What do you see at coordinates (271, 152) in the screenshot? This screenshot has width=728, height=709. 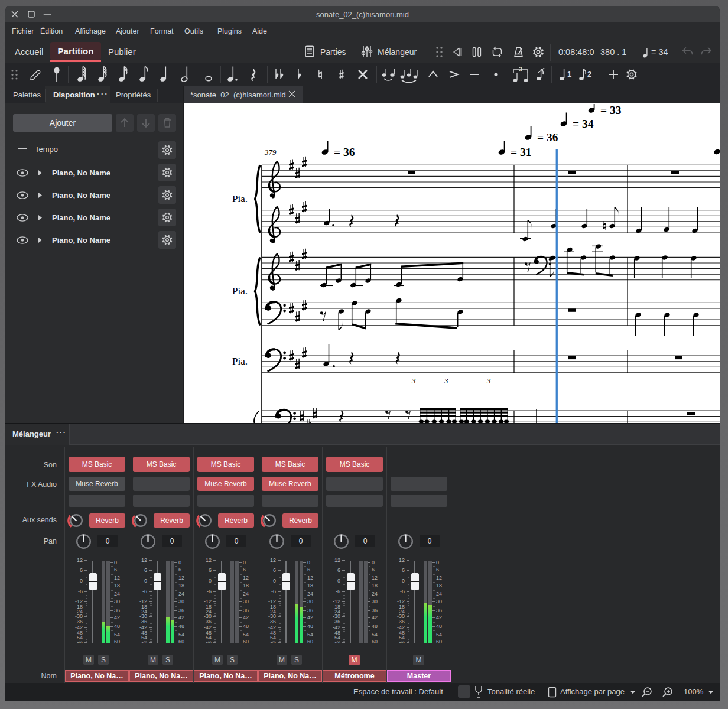 I see `svg-text: 379` at bounding box center [271, 152].